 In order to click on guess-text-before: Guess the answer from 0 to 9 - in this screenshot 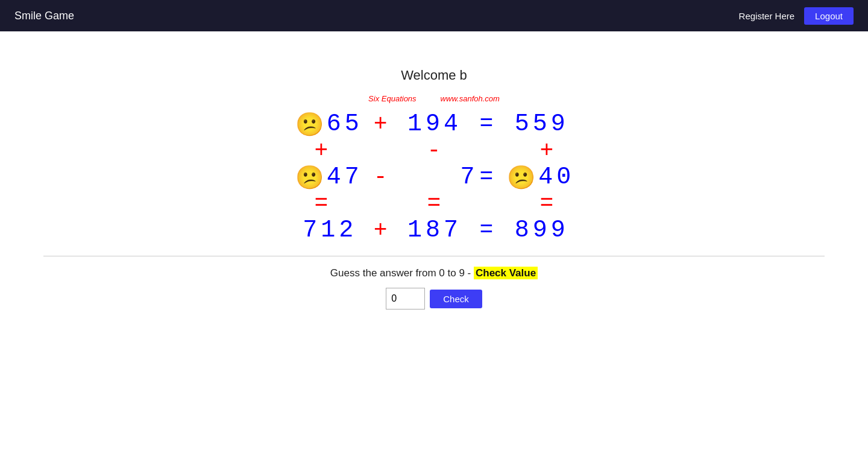, I will do `click(400, 273)`.